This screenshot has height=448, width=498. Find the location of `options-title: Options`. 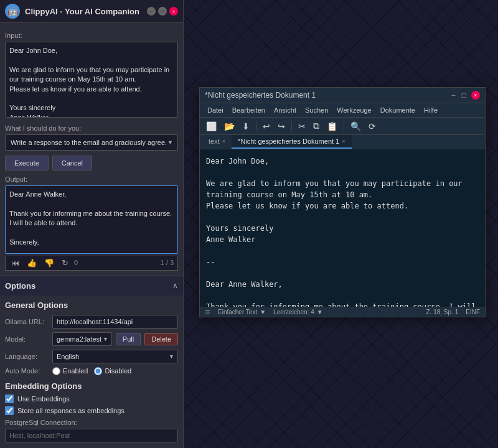

options-title: Options is located at coordinates (20, 286).